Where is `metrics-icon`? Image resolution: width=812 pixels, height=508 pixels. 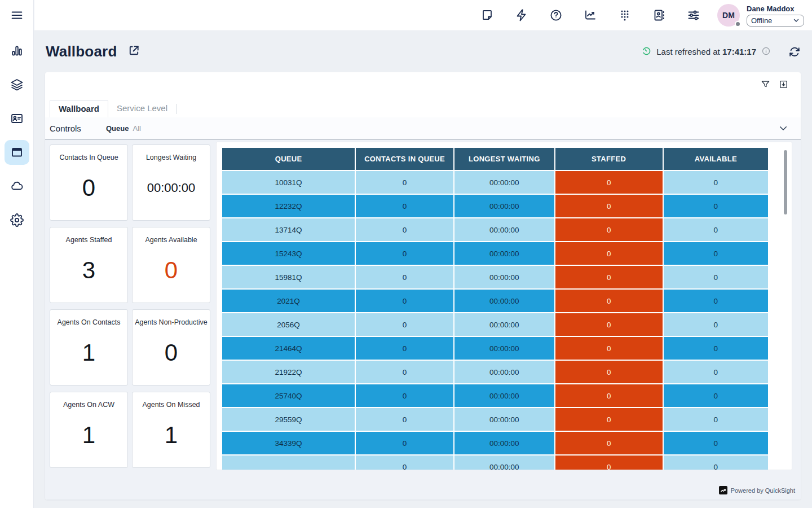
metrics-icon is located at coordinates (590, 15).